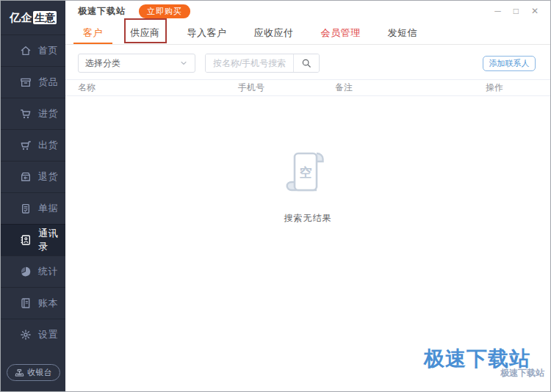  What do you see at coordinates (137, 63) in the screenshot?
I see `category-select: 选择分类` at bounding box center [137, 63].